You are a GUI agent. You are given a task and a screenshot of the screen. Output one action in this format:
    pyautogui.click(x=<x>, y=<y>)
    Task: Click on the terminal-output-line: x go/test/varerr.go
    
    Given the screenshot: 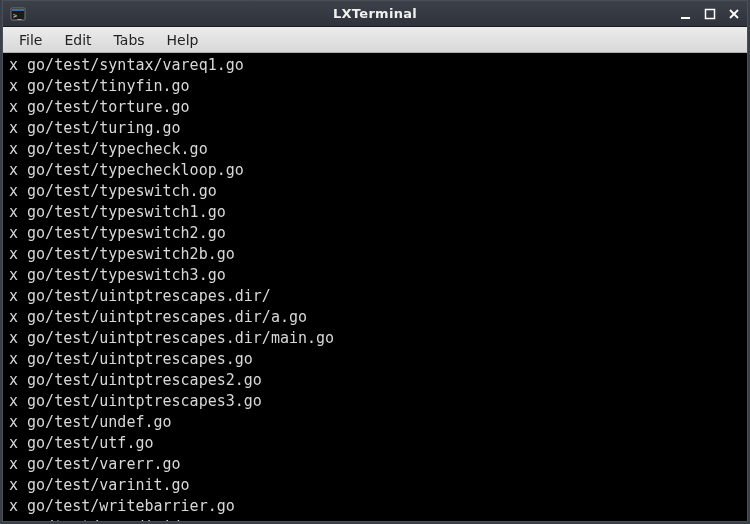 What is the action you would take?
    pyautogui.click(x=375, y=464)
    